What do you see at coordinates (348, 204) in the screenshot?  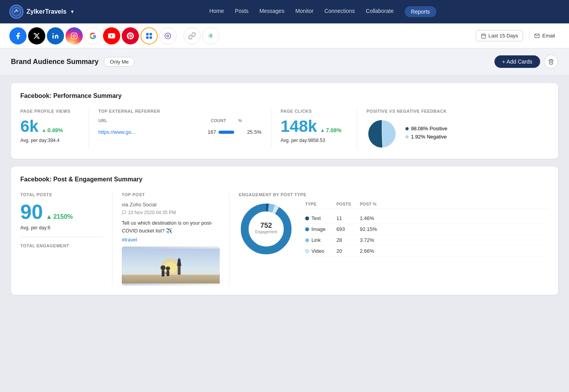 I see `eng-col-posts: POSTS` at bounding box center [348, 204].